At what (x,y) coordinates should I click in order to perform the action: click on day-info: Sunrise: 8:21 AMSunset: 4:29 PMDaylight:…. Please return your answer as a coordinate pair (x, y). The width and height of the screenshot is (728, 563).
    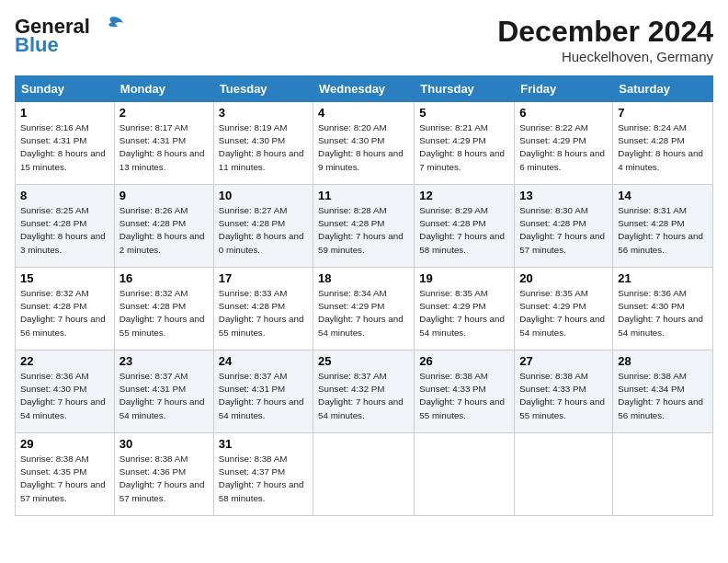
    Looking at the image, I should click on (461, 147).